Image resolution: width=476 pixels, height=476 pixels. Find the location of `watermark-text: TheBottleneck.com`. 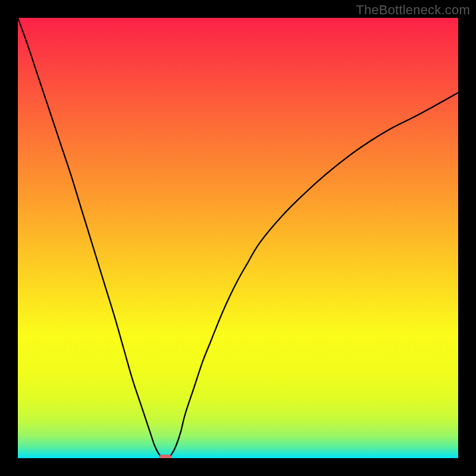

watermark-text: TheBottleneck.com is located at coordinates (413, 10).